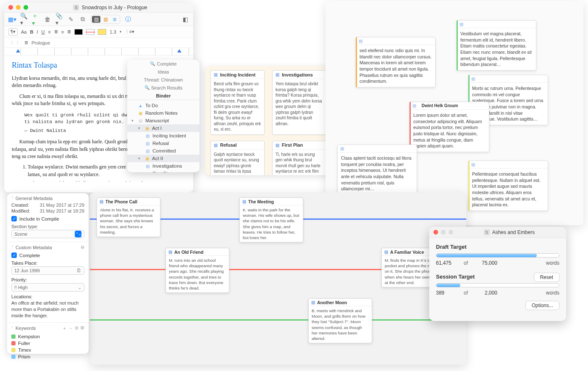 This screenshot has width=588, height=371. I want to click on trash-button: 🗑, so click(47, 19).